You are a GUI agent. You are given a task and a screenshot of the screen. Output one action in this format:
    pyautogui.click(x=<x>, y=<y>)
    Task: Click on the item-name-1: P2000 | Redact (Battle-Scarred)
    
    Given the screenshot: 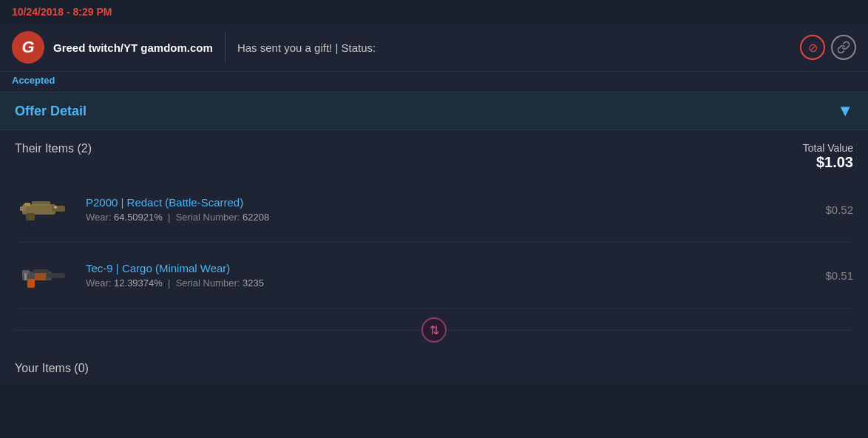 What is the action you would take?
    pyautogui.click(x=441, y=203)
    